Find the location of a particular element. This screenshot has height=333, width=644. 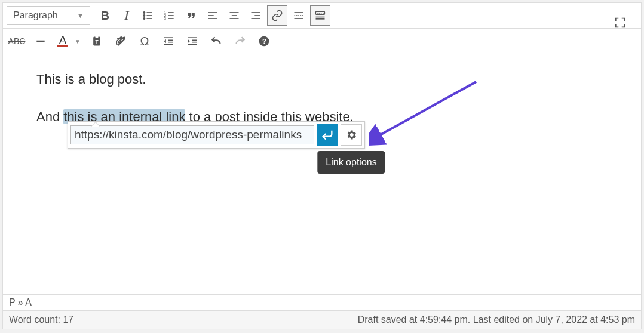

toolbar-toggle-button is located at coordinates (320, 16).